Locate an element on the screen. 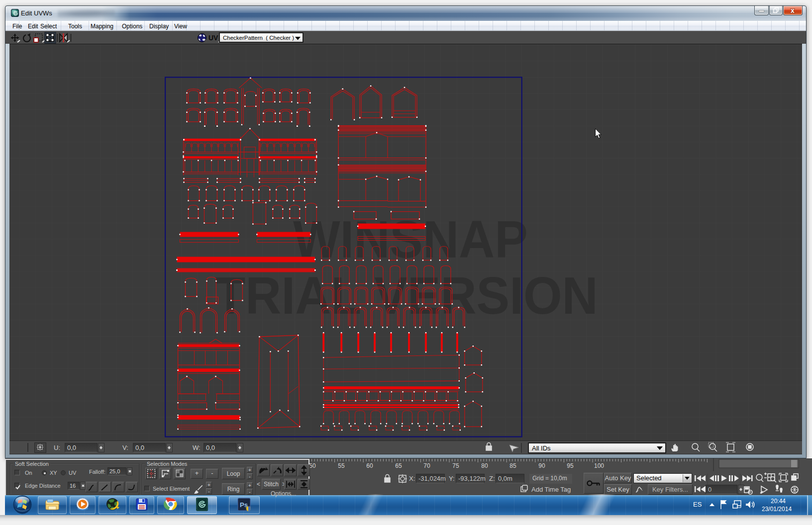 The height and width of the screenshot is (525, 812). svg-text: 65 is located at coordinates (399, 466).